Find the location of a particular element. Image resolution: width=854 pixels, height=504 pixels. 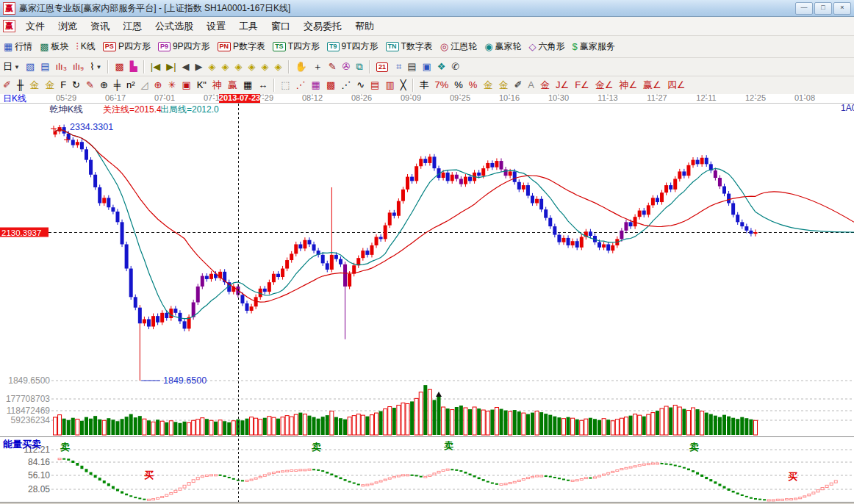

p-number-table-button: PNP数字表 is located at coordinates (242, 47).